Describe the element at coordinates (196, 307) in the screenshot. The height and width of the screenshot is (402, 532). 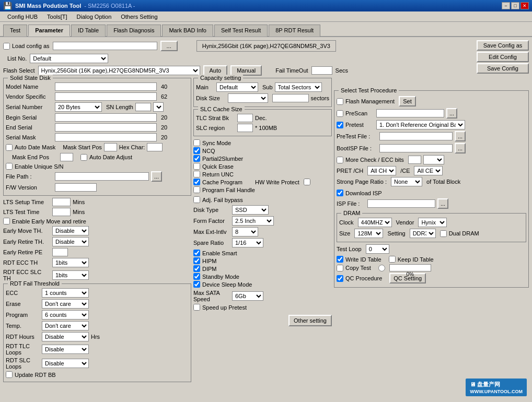
I see `speed-up-pretest-checkbox` at that location.